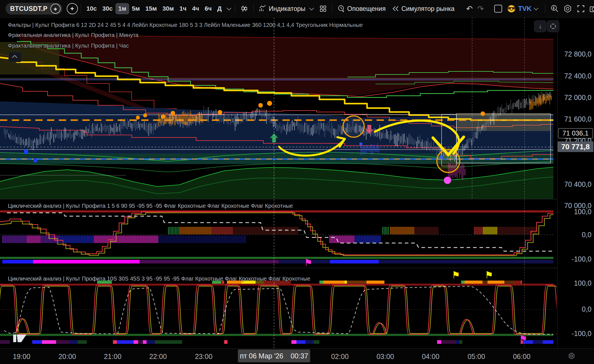  I want to click on timeframe-1h: 1ч, so click(183, 9).